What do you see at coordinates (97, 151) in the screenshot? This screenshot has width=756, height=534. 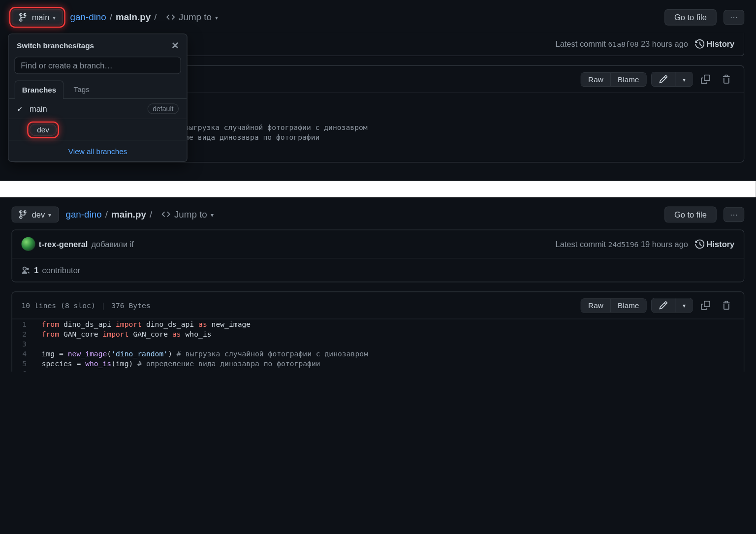 I see `view-all-branches-link: View all branches` at bounding box center [97, 151].